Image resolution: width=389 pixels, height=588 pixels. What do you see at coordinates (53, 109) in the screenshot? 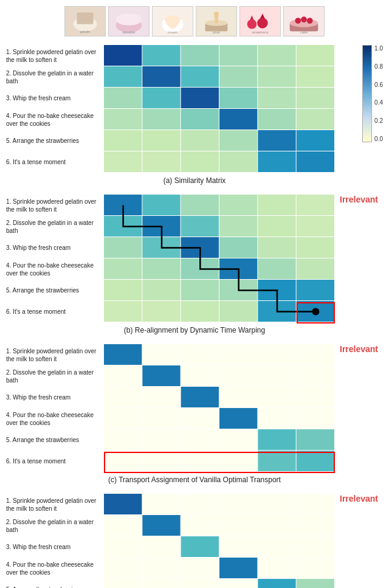
I see `row-labels-a: 1. Sprinkle powdered gelatin over the mi…` at bounding box center [53, 109].